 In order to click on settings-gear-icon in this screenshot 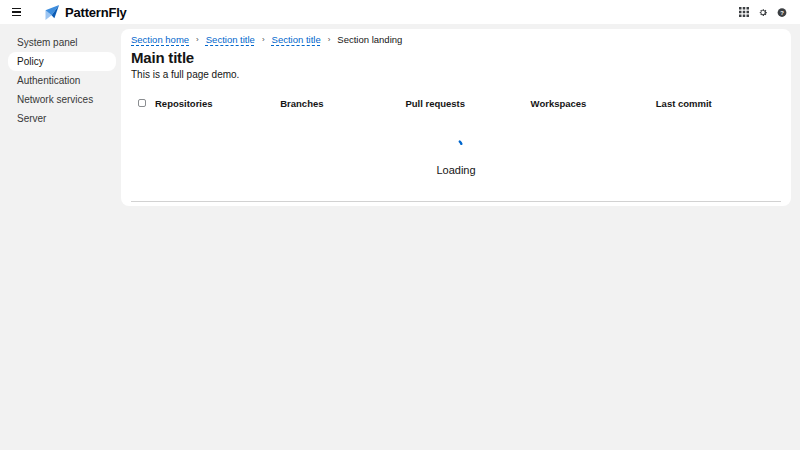, I will do `click(763, 12)`.